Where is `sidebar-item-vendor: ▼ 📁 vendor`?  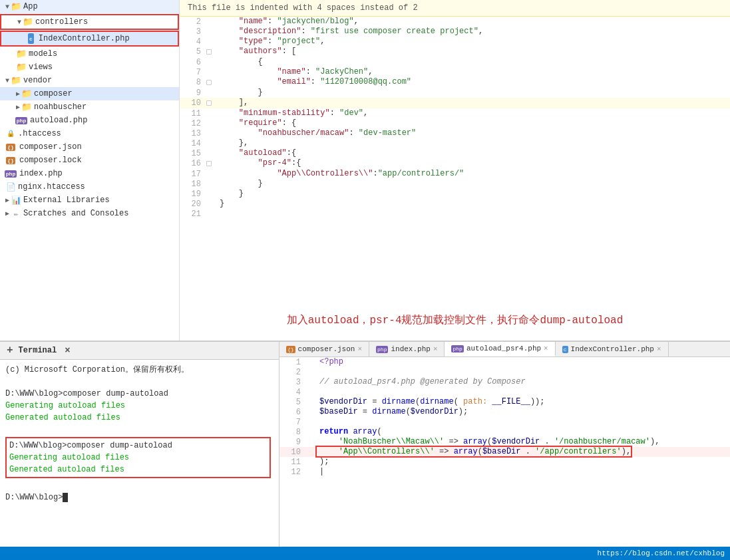
sidebar-item-vendor: ▼ 📁 vendor is located at coordinates (89, 80).